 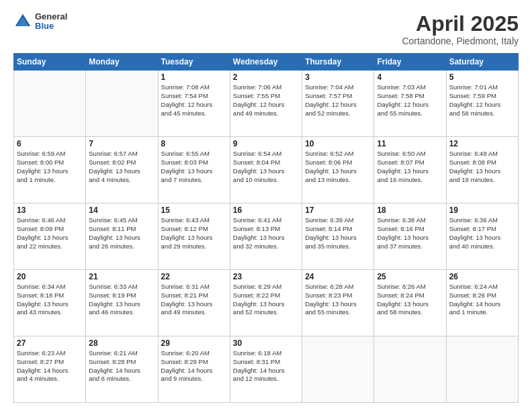 What do you see at coordinates (122, 210) in the screenshot?
I see `day-number-w3-d2: 14` at bounding box center [122, 210].